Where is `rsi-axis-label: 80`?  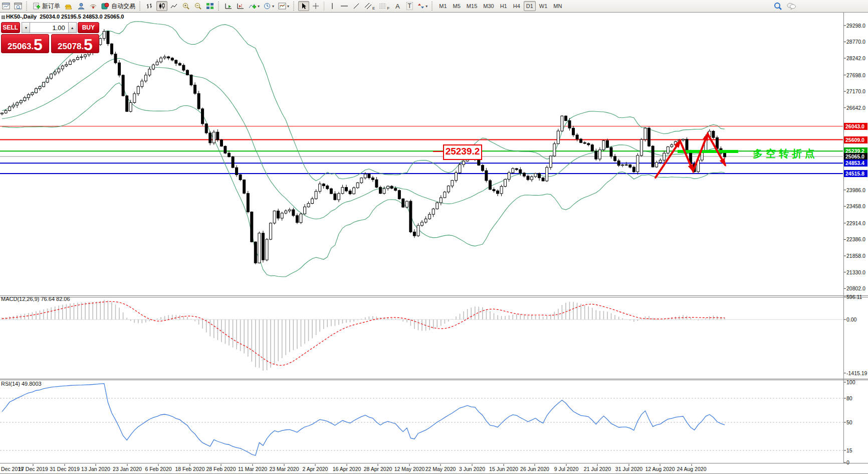
rsi-axis-label: 80 is located at coordinates (857, 398).